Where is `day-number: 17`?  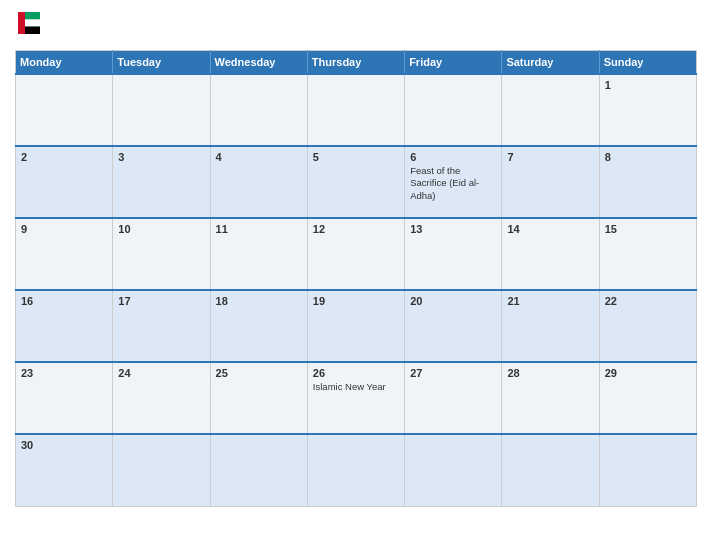 day-number: 17 is located at coordinates (161, 301).